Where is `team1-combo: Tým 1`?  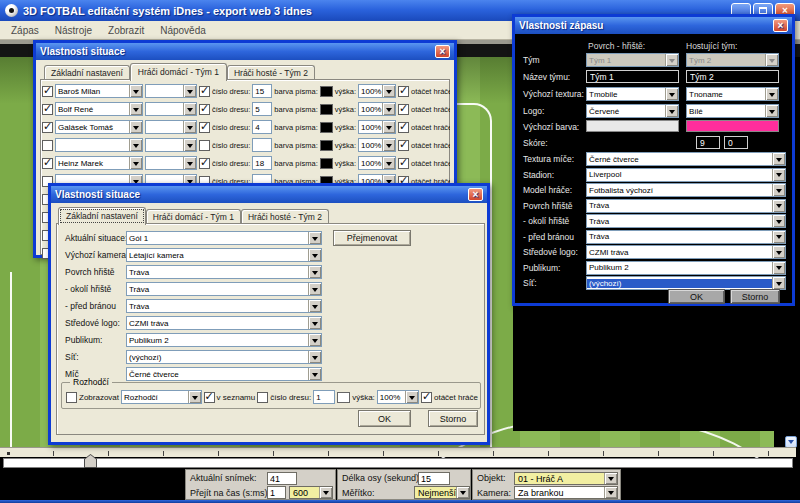 team1-combo: Tým 1 is located at coordinates (632, 60).